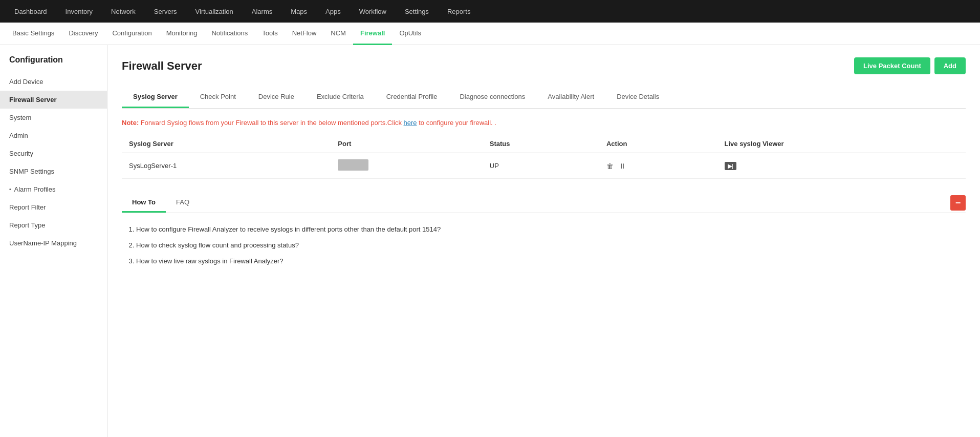 Image resolution: width=980 pixels, height=437 pixels. I want to click on sidebar-item-firewall-server: Firewall Server, so click(53, 99).